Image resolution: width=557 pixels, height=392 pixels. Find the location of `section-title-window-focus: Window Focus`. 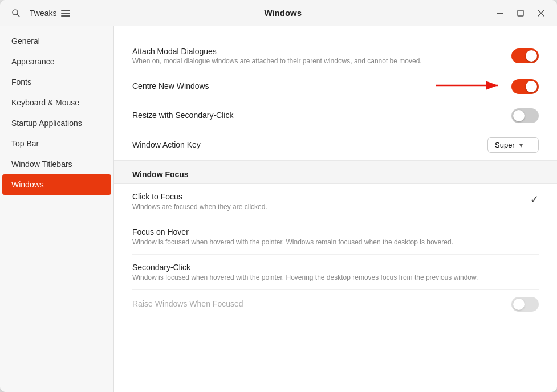

section-title-window-focus: Window Focus is located at coordinates (335, 174).